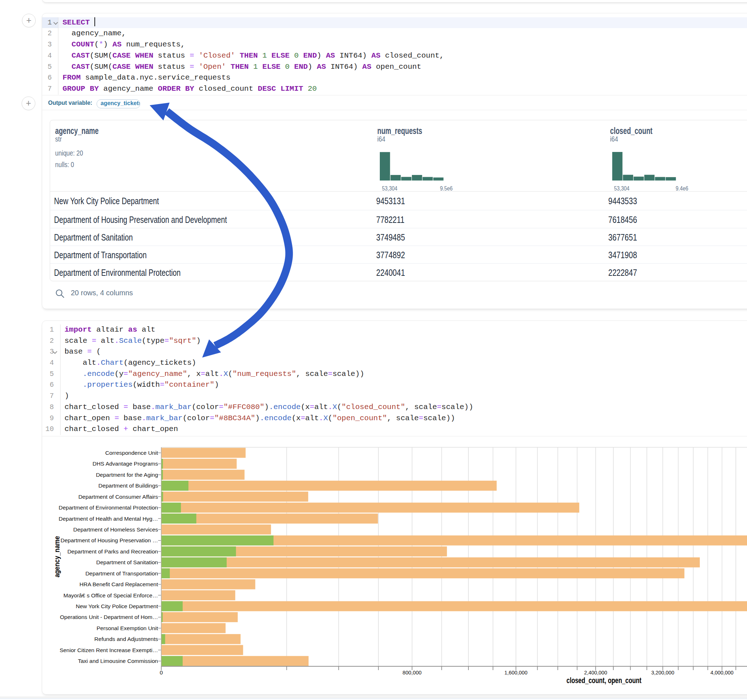 The image size is (747, 700). What do you see at coordinates (722, 672) in the screenshot?
I see `svg-text: 4,000,000` at bounding box center [722, 672].